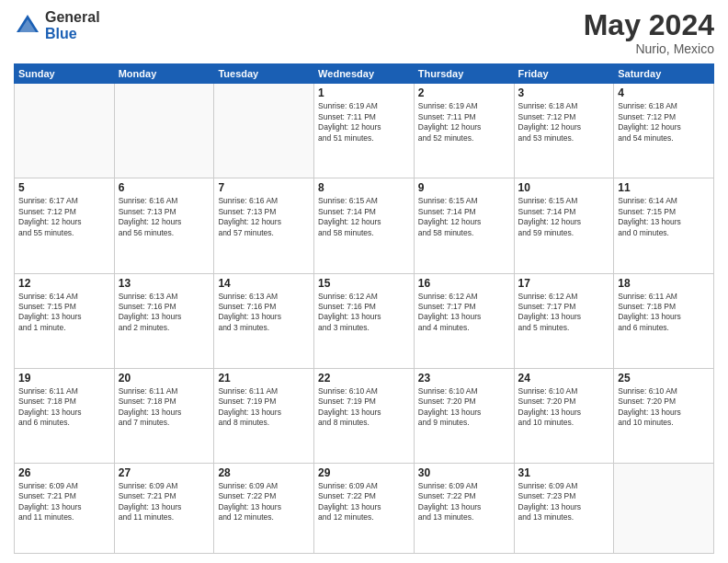 The height and width of the screenshot is (563, 728). I want to click on month-year: May 2024, so click(649, 26).